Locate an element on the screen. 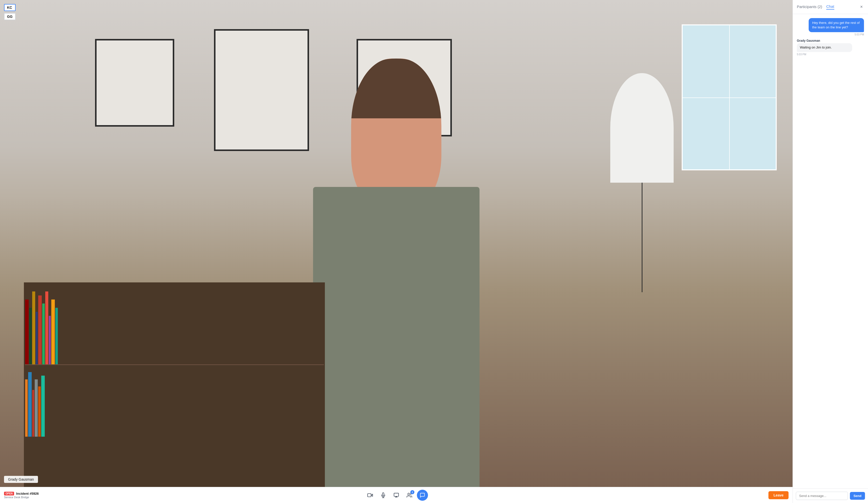  open-badge: OPEN is located at coordinates (9, 494).